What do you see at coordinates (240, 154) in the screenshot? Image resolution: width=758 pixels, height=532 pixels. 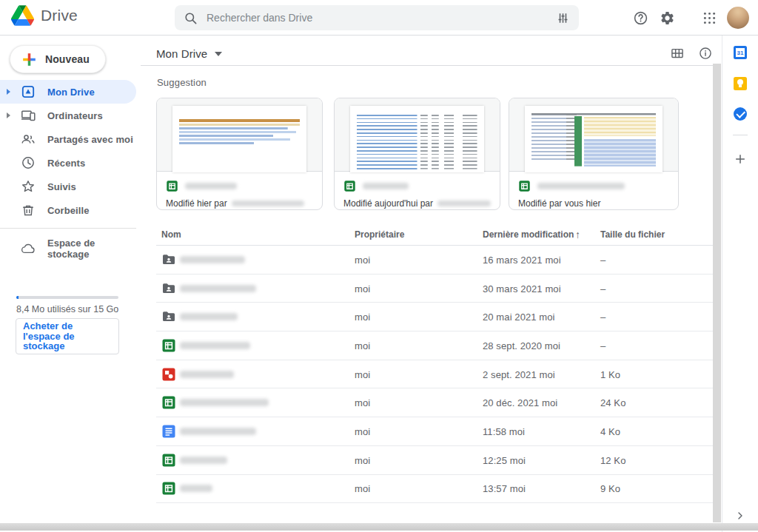 I see `suggestion-card-1: Modifié hier par` at bounding box center [240, 154].